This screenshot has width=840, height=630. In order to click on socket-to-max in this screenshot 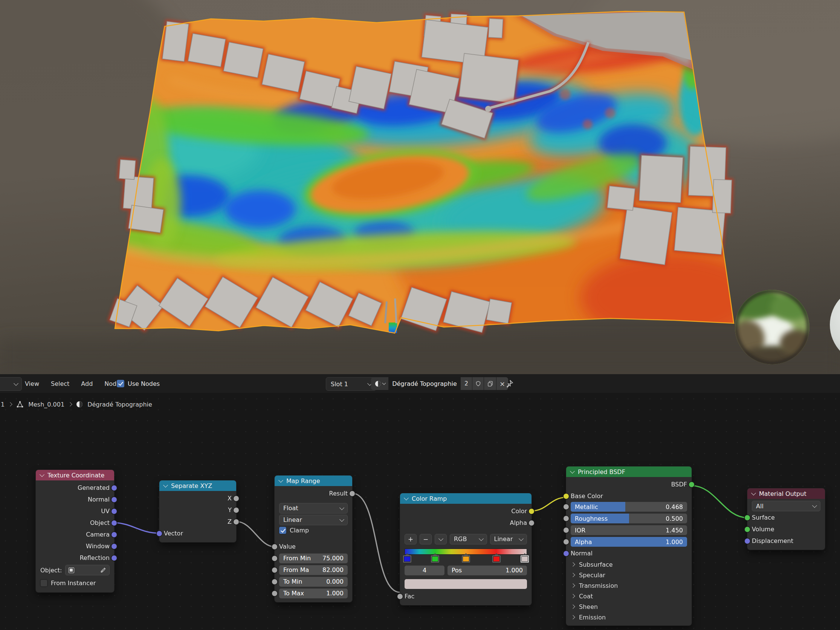, I will do `click(275, 594)`.